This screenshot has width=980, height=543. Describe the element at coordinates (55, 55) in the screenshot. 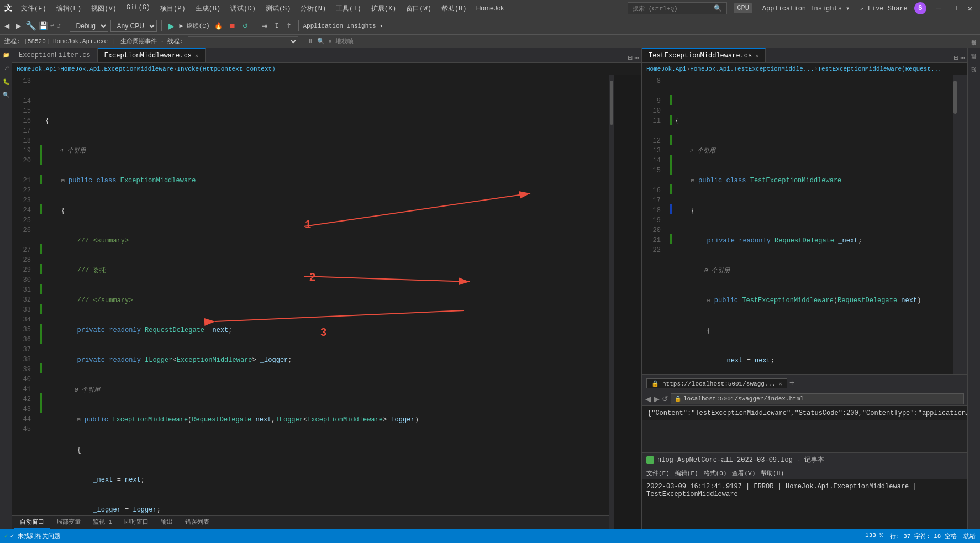

I see `tab-exception-filter: ExceptionFilter.cs` at that location.